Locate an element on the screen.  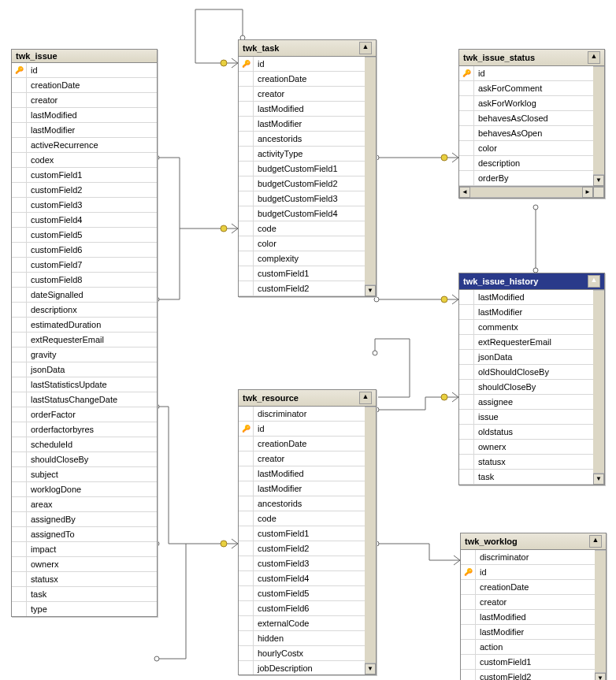
column-row: ancestorids is located at coordinates (307, 139).